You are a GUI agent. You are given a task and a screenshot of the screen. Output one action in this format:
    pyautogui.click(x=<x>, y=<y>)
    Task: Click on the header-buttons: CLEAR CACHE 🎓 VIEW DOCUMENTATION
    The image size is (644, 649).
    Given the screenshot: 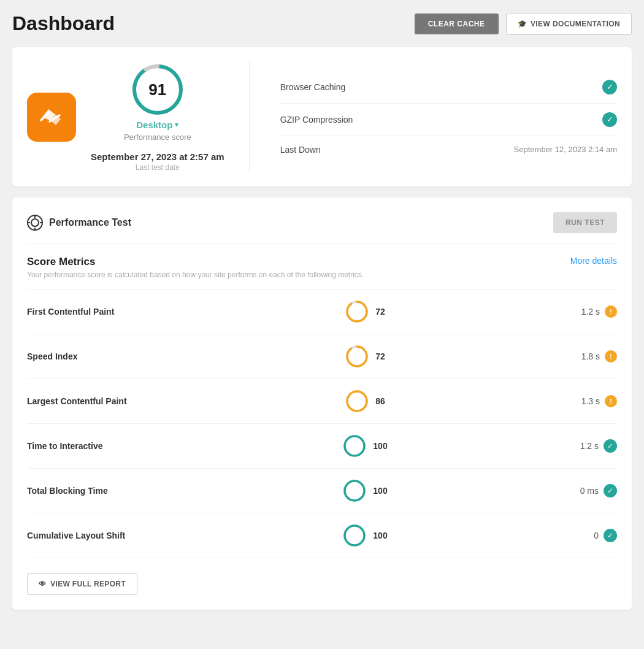 What is the action you would take?
    pyautogui.click(x=523, y=24)
    